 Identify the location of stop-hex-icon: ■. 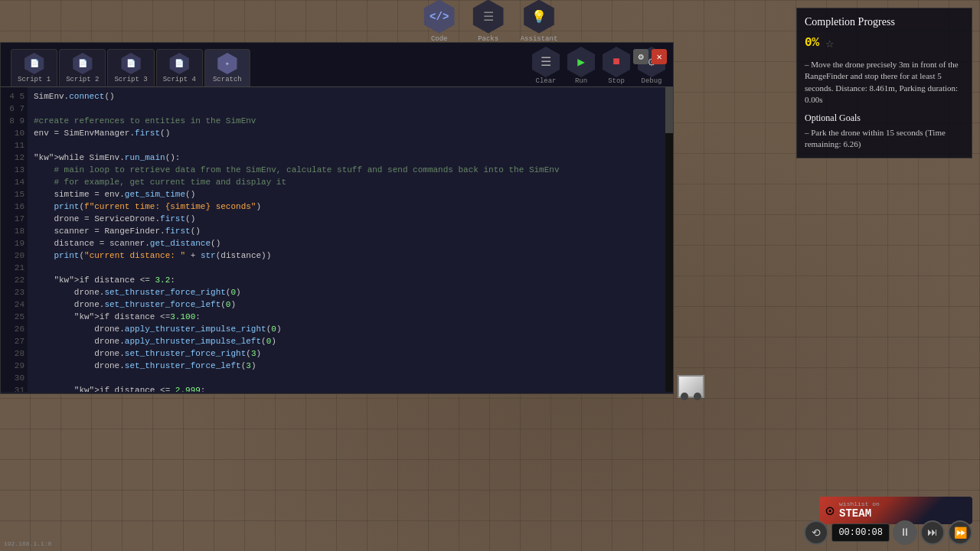
(616, 62).